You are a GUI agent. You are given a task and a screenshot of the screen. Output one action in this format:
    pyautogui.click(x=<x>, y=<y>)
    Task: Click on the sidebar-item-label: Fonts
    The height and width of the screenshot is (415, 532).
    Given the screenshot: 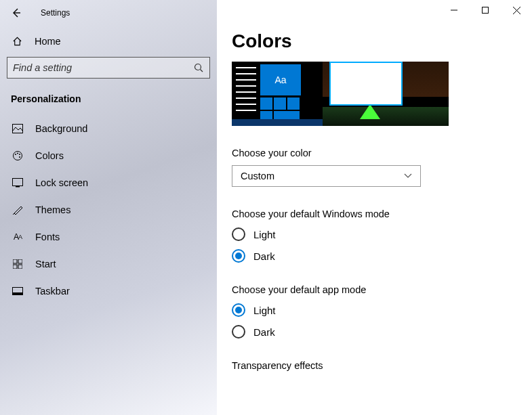 What is the action you would take?
    pyautogui.click(x=47, y=237)
    